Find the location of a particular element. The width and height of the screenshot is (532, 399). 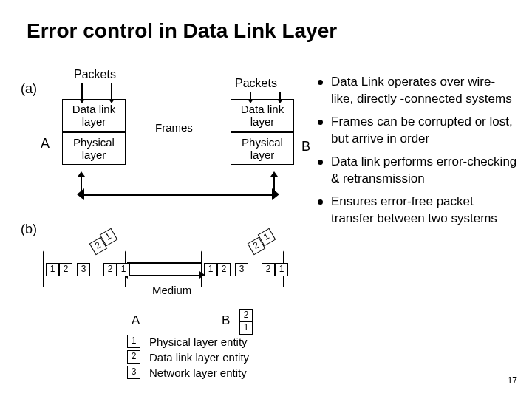

entity-stack: 2 1 is located at coordinates (246, 321).